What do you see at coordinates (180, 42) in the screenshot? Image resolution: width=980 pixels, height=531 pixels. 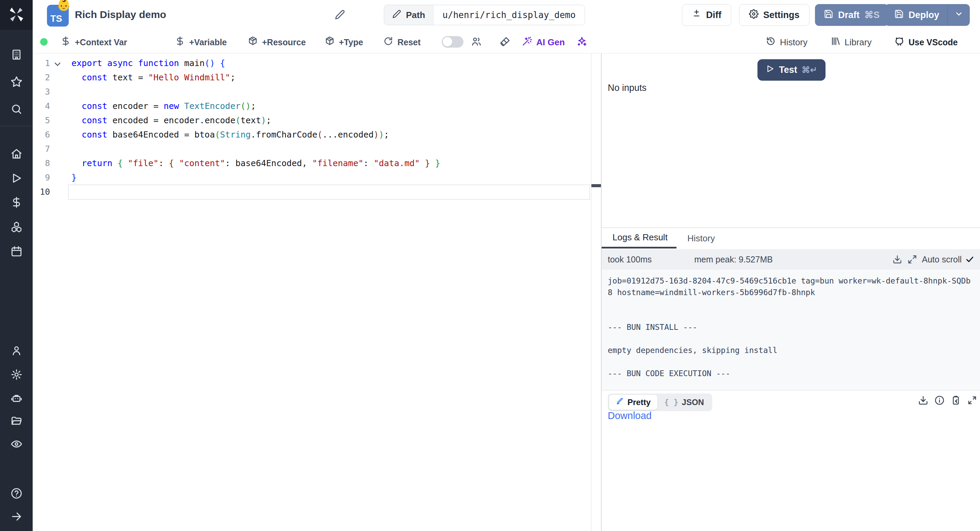 I see `dollar-icon` at bounding box center [180, 42].